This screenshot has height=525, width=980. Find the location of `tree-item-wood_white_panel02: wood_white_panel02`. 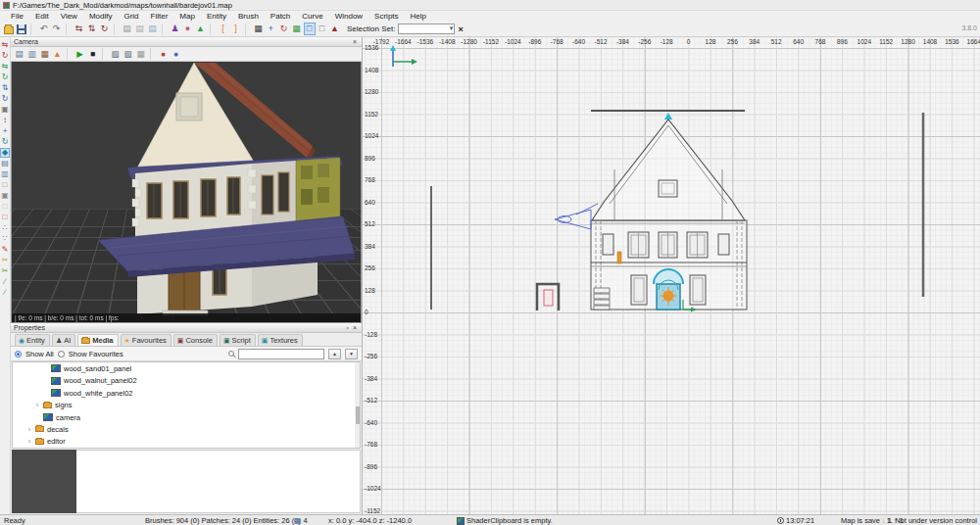

tree-item-wood_white_panel02: wood_white_panel02 is located at coordinates (186, 393).